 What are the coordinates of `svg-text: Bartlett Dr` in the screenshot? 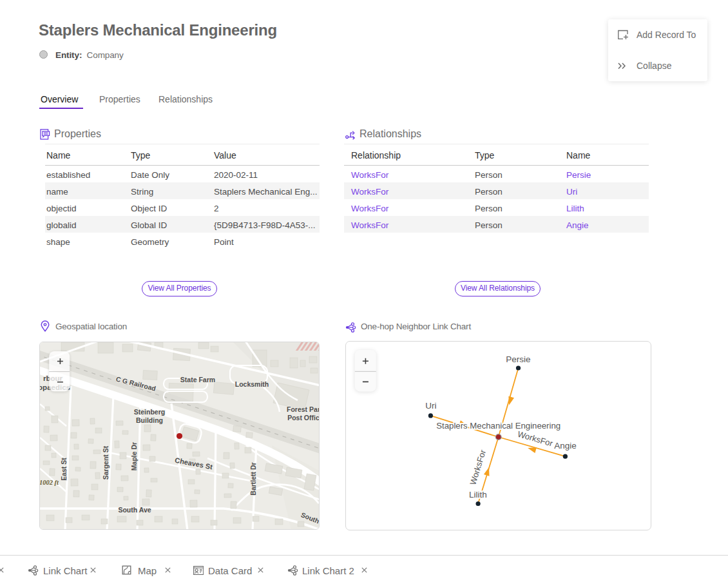 It's located at (253, 478).